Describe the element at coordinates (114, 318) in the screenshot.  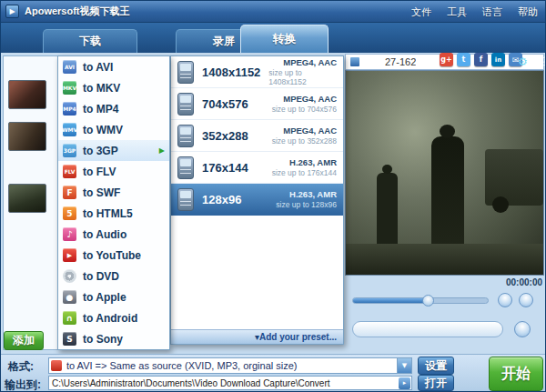
I see `format-option-android: to Android` at that location.